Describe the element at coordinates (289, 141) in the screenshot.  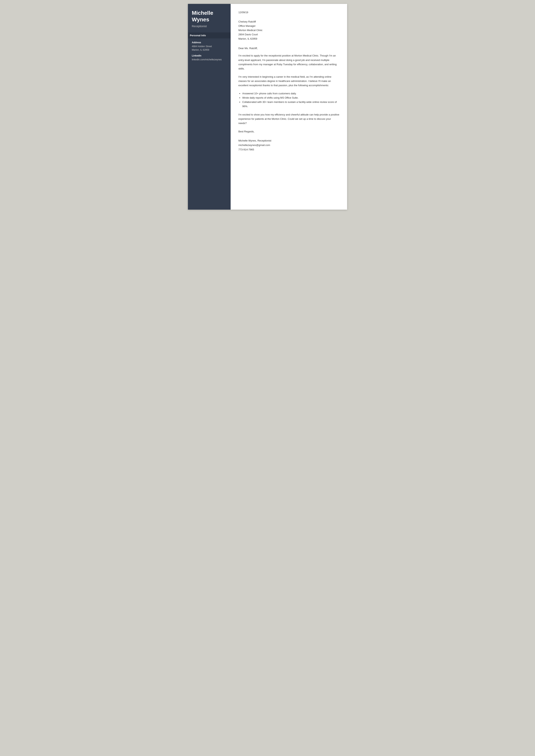
I see `signature-name: Michelle Wynes, Receptionist` at that location.